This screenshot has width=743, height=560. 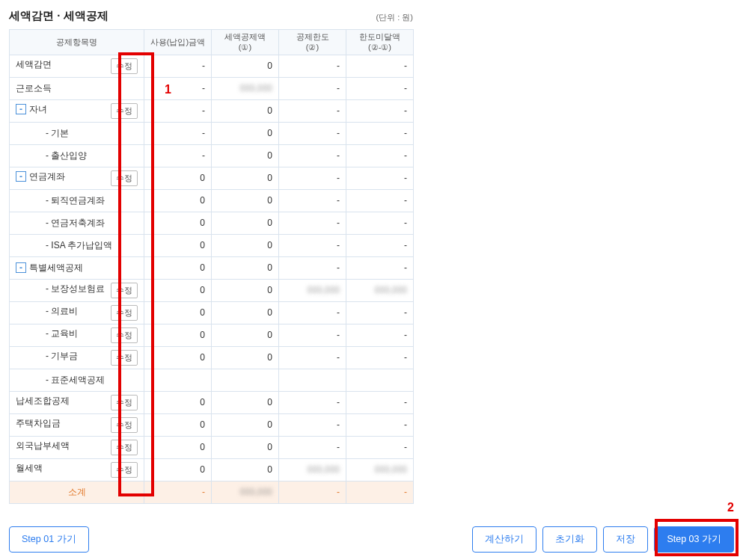 I want to click on row-name-cell: -연금계좌수정, so click(x=77, y=178).